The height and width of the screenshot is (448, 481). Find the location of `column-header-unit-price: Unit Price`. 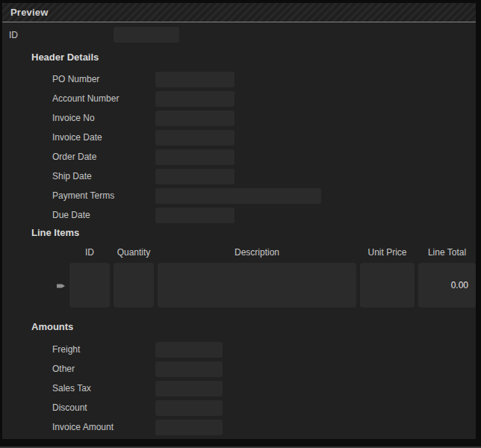

column-header-unit-price: Unit Price is located at coordinates (387, 252).